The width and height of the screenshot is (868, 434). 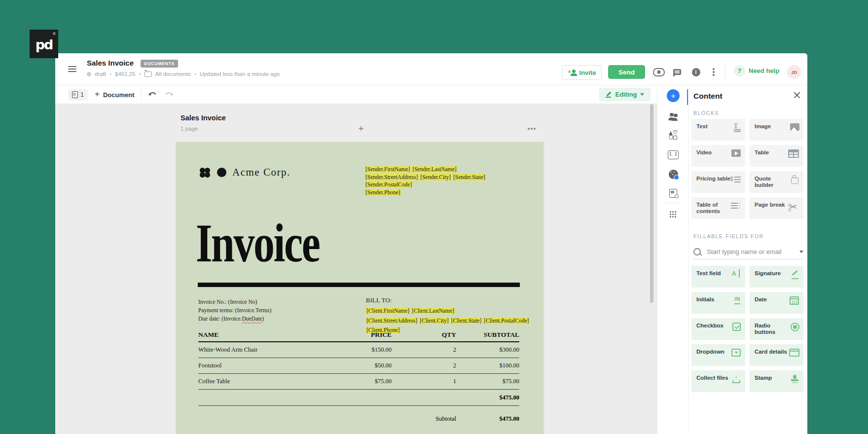 What do you see at coordinates (673, 96) in the screenshot?
I see `rail-add-content-button: +` at bounding box center [673, 96].